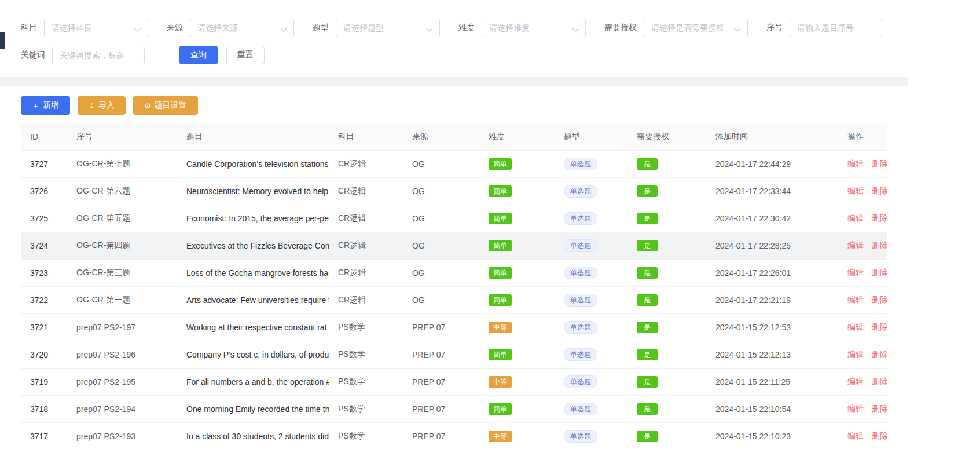 Image resolution: width=980 pixels, height=474 pixels. What do you see at coordinates (199, 55) in the screenshot?
I see `search-button: 查询` at bounding box center [199, 55].